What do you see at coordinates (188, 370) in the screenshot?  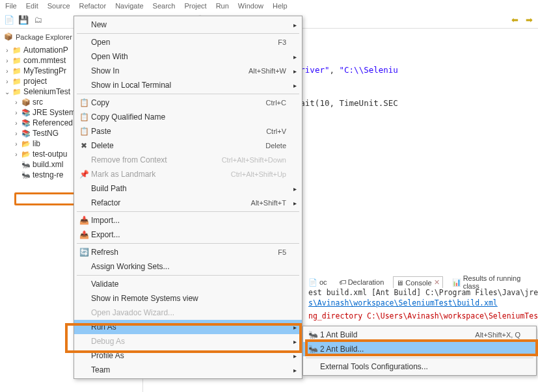 I see `menu-team: Team▸` at bounding box center [188, 370].